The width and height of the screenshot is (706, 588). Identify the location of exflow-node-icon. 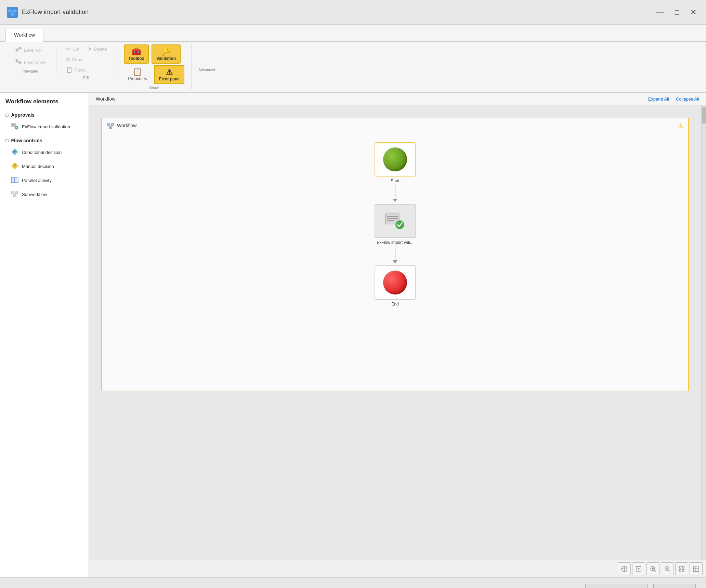
(395, 221).